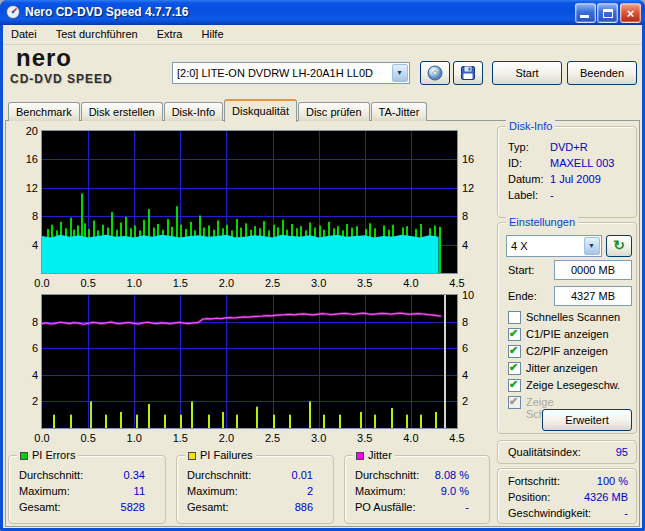 Image resolution: width=645 pixels, height=531 pixels. Describe the element at coordinates (619, 246) in the screenshot. I see `refresh-button: ↻` at that location.